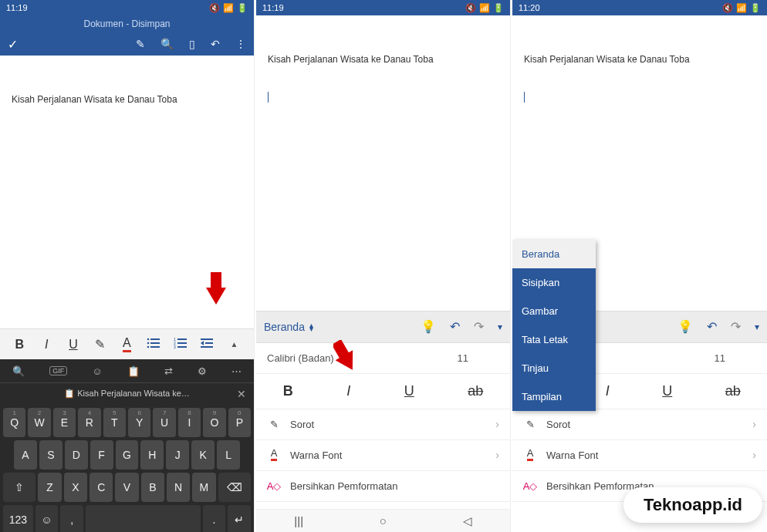  I want to click on document-whitespace, so click(383, 210).